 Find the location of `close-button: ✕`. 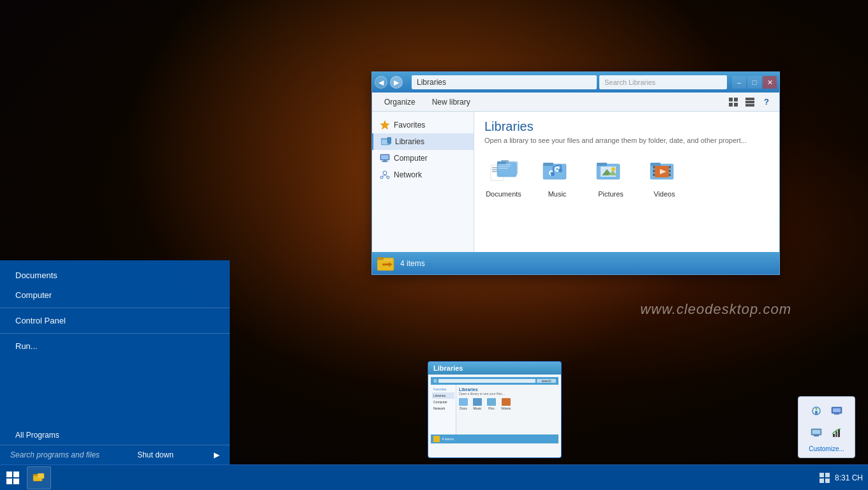

close-button: ✕ is located at coordinates (770, 82).